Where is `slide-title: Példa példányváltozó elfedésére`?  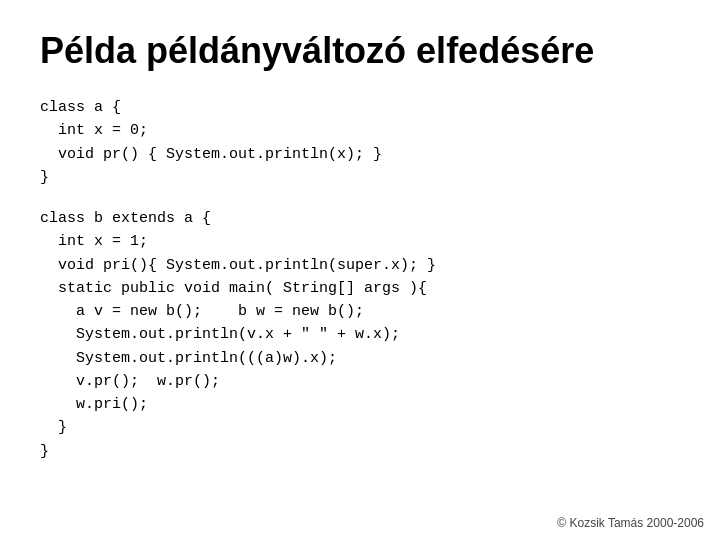
slide-title: Példa példányváltozó elfedésére is located at coordinates (360, 51).